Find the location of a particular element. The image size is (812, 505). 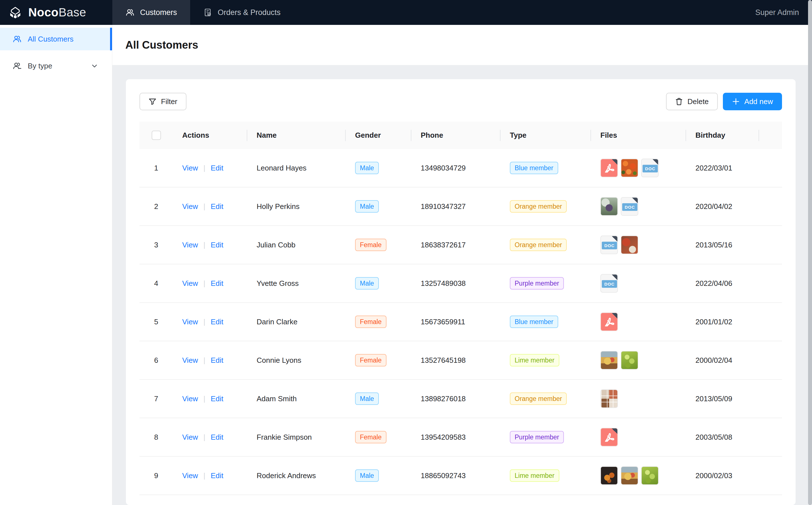

add-new-button: Add new is located at coordinates (753, 102).